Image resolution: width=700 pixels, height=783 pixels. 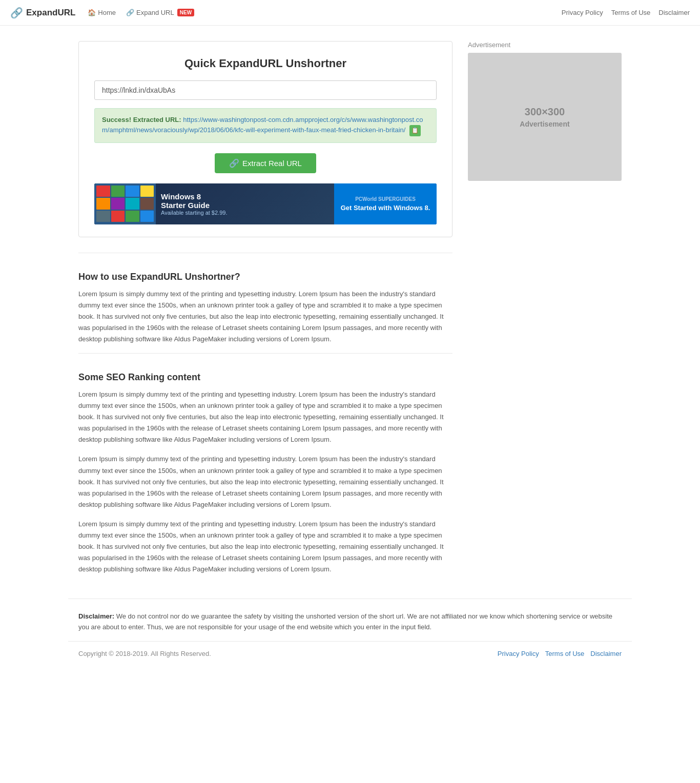 I want to click on ad-text-area: Windows 8 Starter Guide Available starti…, so click(x=245, y=204).